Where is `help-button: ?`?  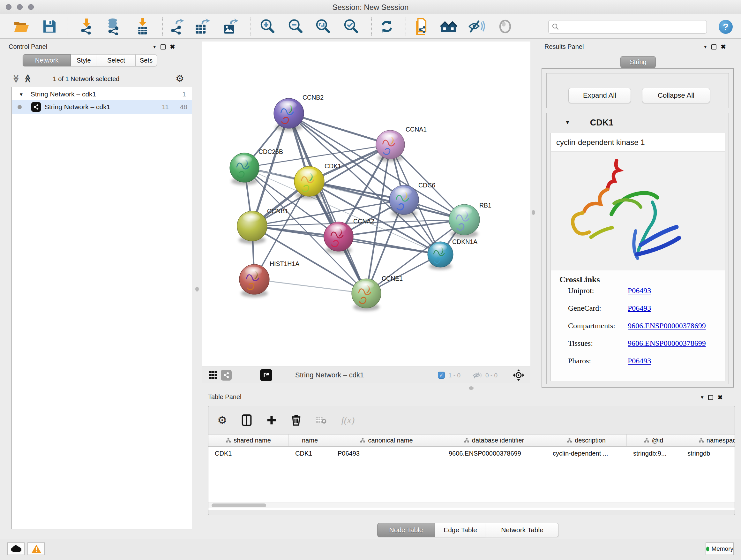
help-button: ? is located at coordinates (726, 27).